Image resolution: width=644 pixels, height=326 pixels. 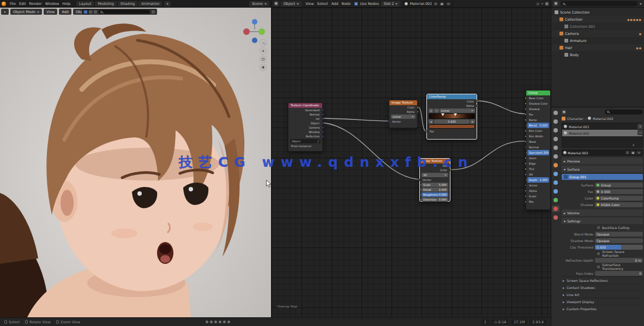 What do you see at coordinates (538, 158) in the screenshot?
I see `node-input-row: Gloss` at bounding box center [538, 158].